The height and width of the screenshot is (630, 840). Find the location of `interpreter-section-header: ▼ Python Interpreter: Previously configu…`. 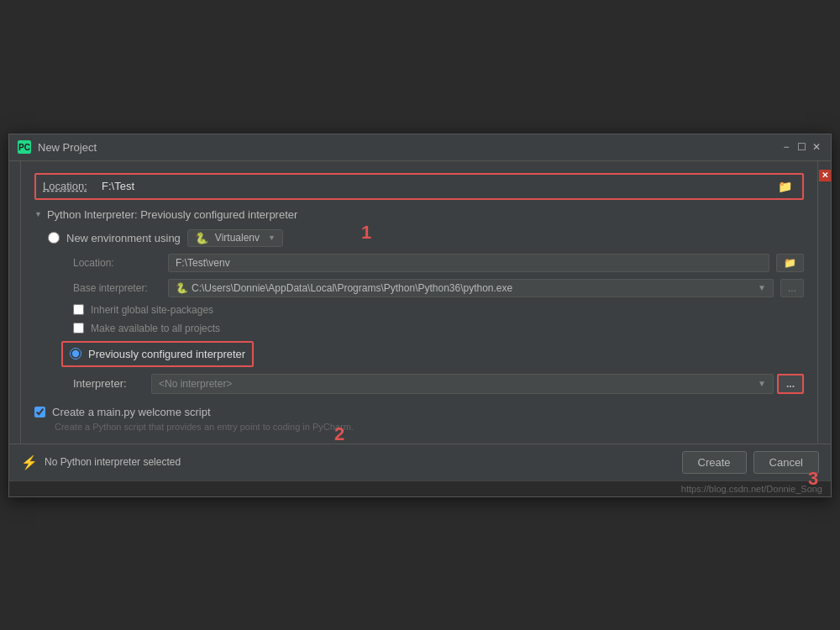

interpreter-section-header: ▼ Python Interpreter: Previously configu… is located at coordinates (419, 215).